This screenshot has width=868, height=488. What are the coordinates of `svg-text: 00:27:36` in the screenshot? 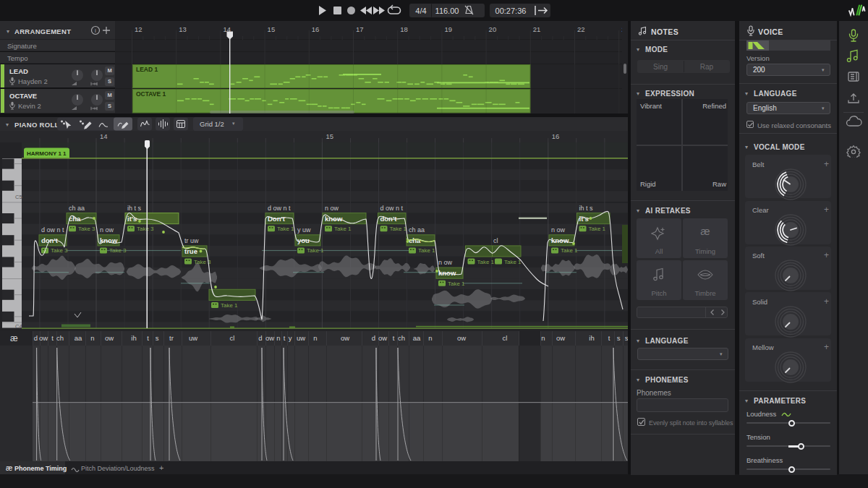 It's located at (511, 11).